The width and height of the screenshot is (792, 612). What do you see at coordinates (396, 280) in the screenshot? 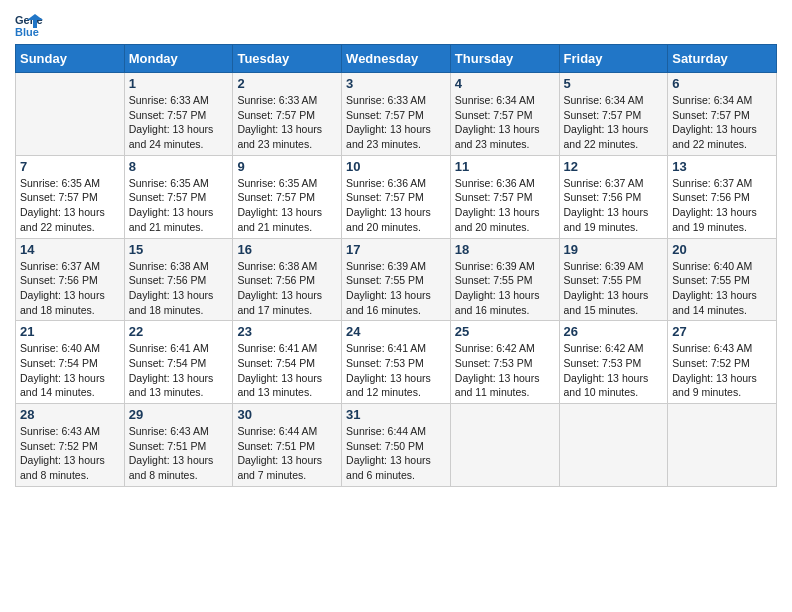
I see `week-row-2: 14Sunrise: 6:37 AM Sunset: 7:56 PM Dayli…` at bounding box center [396, 280].